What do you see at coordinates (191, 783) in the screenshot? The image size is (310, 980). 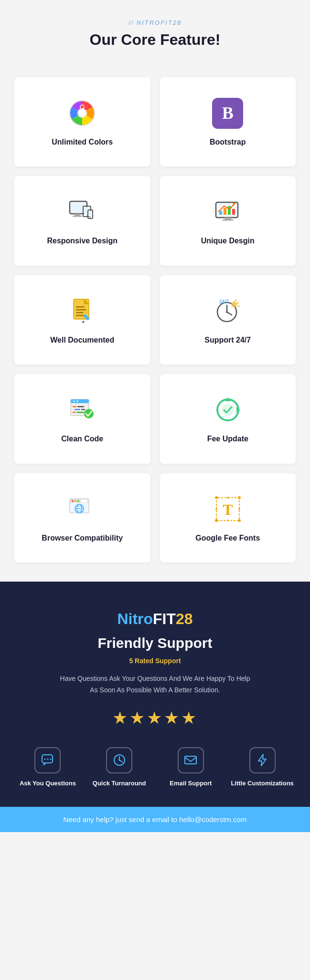 I see `support-label-email: Email Support` at bounding box center [191, 783].